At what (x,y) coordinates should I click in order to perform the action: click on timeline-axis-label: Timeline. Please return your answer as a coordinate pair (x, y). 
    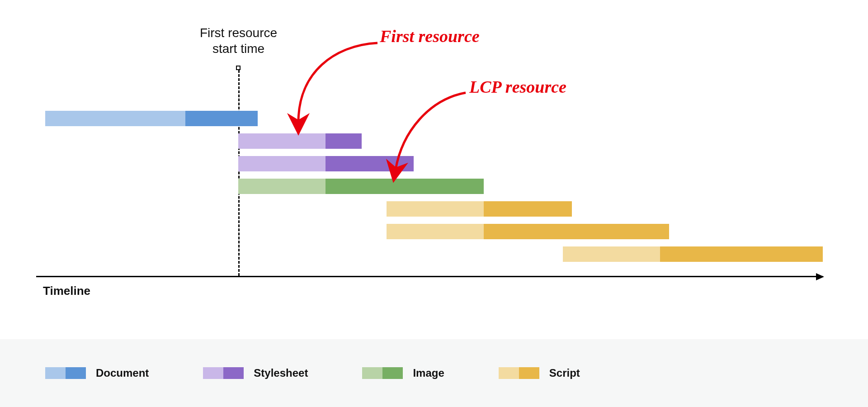
    Looking at the image, I should click on (67, 291).